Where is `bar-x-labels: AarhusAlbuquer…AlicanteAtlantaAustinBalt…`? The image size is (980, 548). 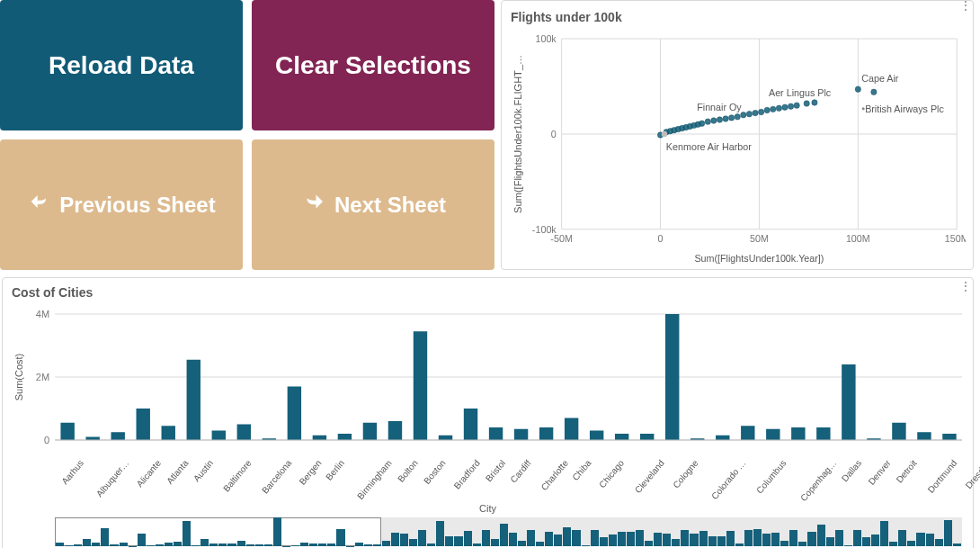 bar-x-labels: AarhusAlbuquer…AlicanteAtlantaAustinBalt… is located at coordinates (511, 478).